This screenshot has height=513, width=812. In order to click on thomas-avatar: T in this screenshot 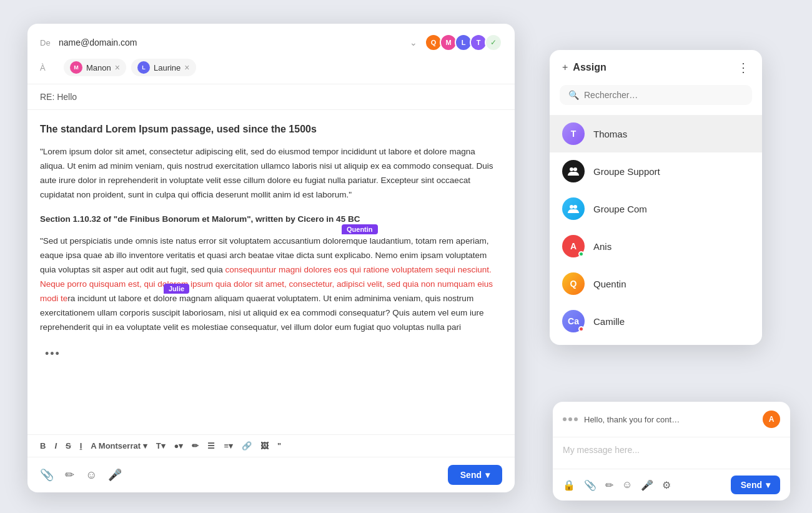, I will do `click(573, 134)`.